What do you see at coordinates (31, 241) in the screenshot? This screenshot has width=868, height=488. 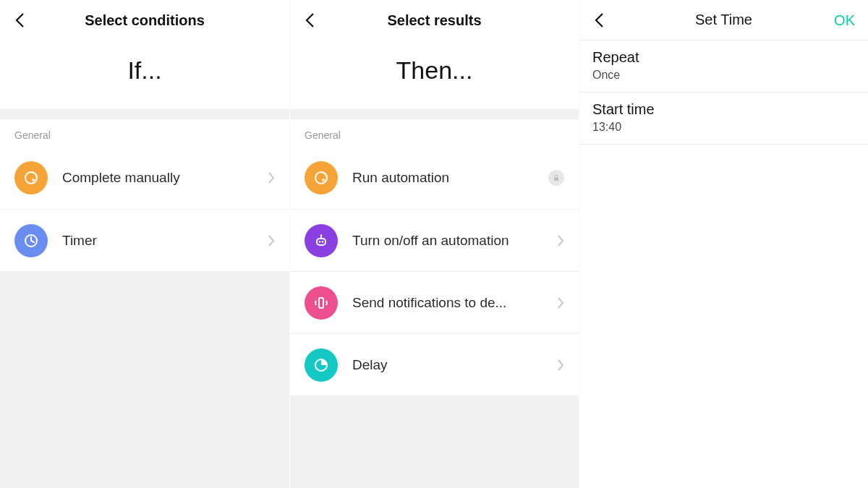 I see `clock-icon` at bounding box center [31, 241].